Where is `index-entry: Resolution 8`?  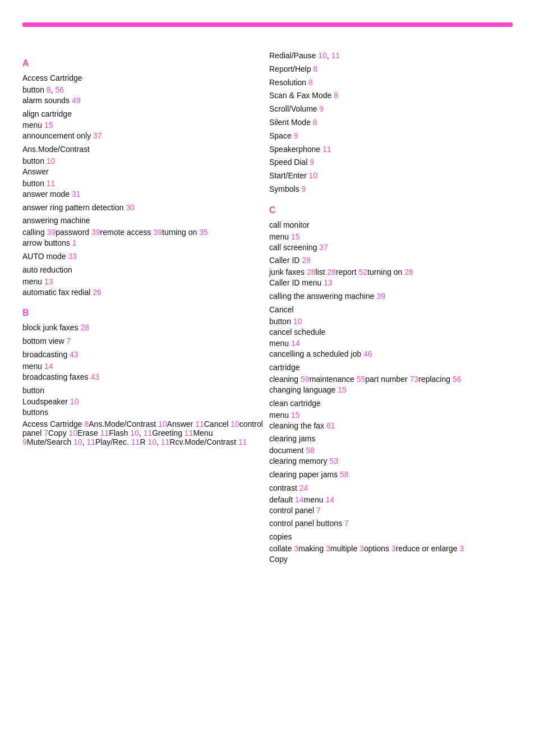
index-entry: Resolution 8 is located at coordinates (402, 83).